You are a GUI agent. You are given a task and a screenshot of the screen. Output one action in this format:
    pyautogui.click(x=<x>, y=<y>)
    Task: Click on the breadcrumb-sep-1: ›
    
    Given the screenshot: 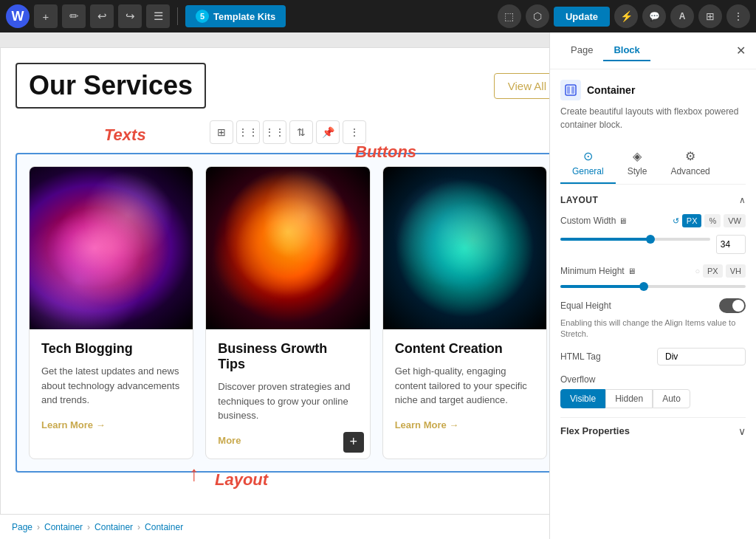 What is the action you would take?
    pyautogui.click(x=38, y=527)
    